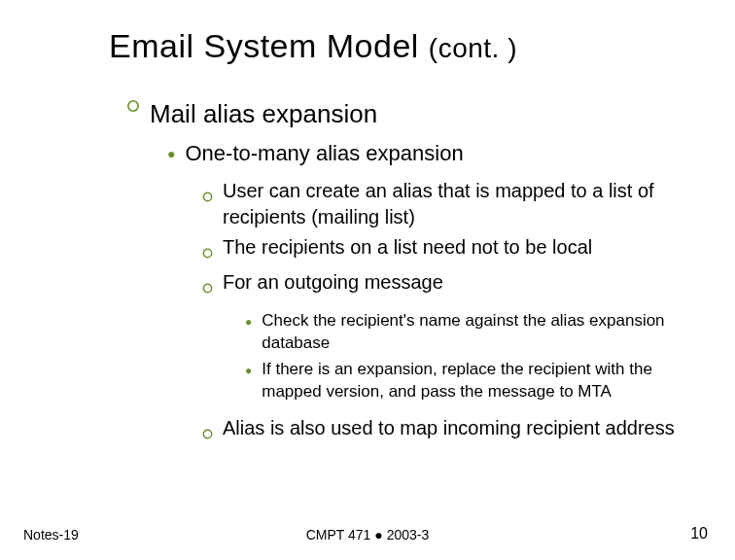 This screenshot has height=560, width=735. Describe the element at coordinates (459, 247) in the screenshot. I see `lvl3-text-1: The recipients on a list need not to be …` at that location.